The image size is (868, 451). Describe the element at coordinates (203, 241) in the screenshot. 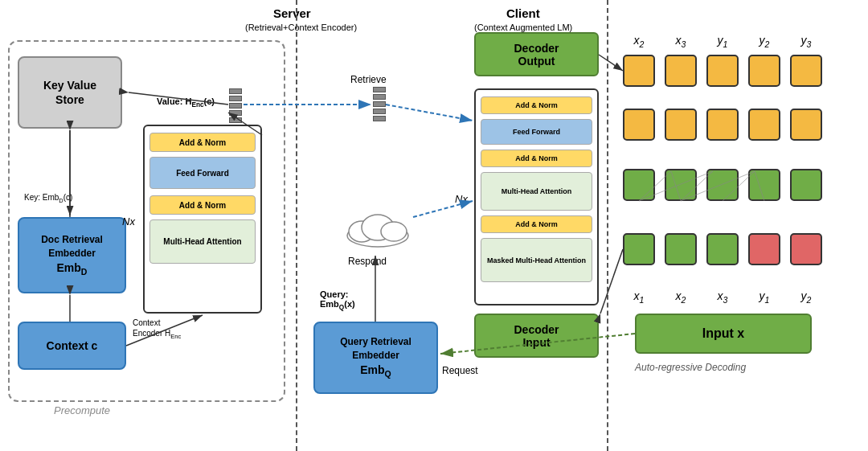

I see `enc-mha: Multi-Head Attention` at that location.